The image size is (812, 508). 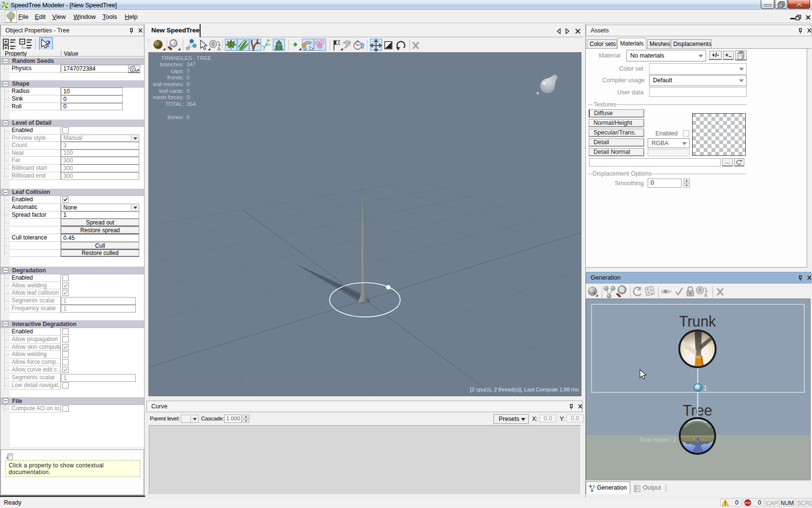 I want to click on svg-text: Trunk, so click(x=698, y=321).